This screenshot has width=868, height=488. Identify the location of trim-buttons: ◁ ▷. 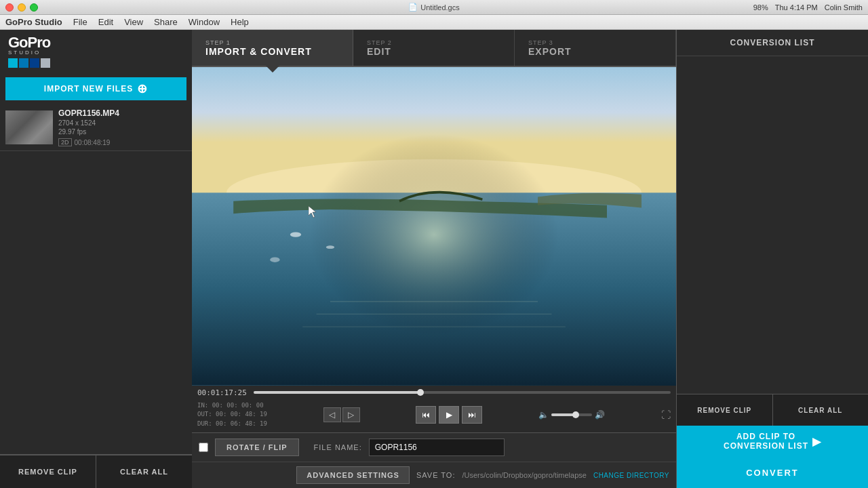
(342, 415).